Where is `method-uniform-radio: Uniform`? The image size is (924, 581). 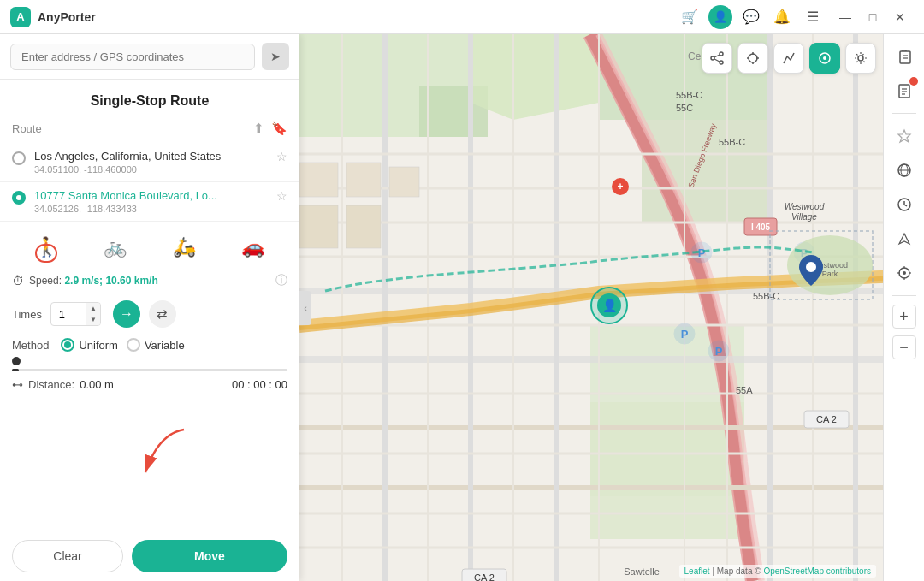
method-uniform-radio: Uniform is located at coordinates (89, 345).